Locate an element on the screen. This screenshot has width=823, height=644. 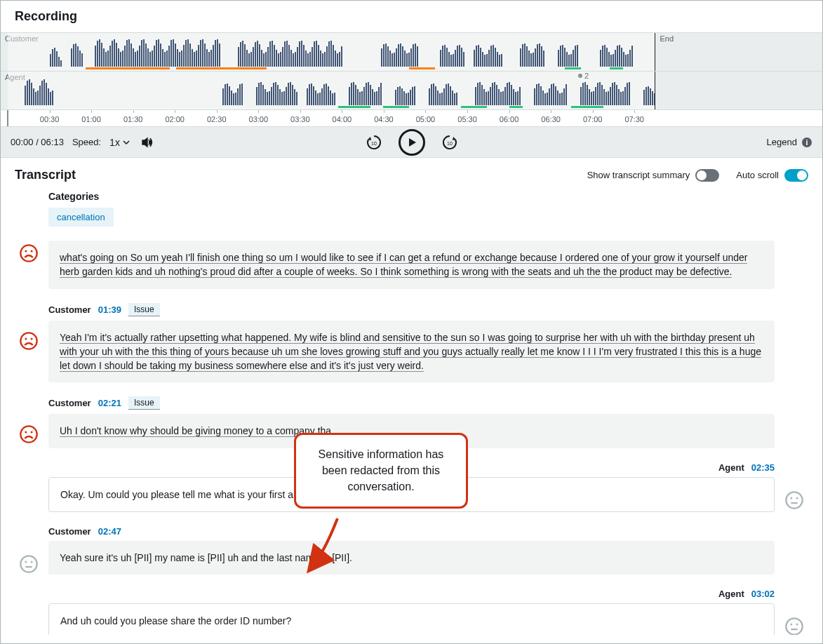
timestamp: 03:02 is located at coordinates (763, 593).